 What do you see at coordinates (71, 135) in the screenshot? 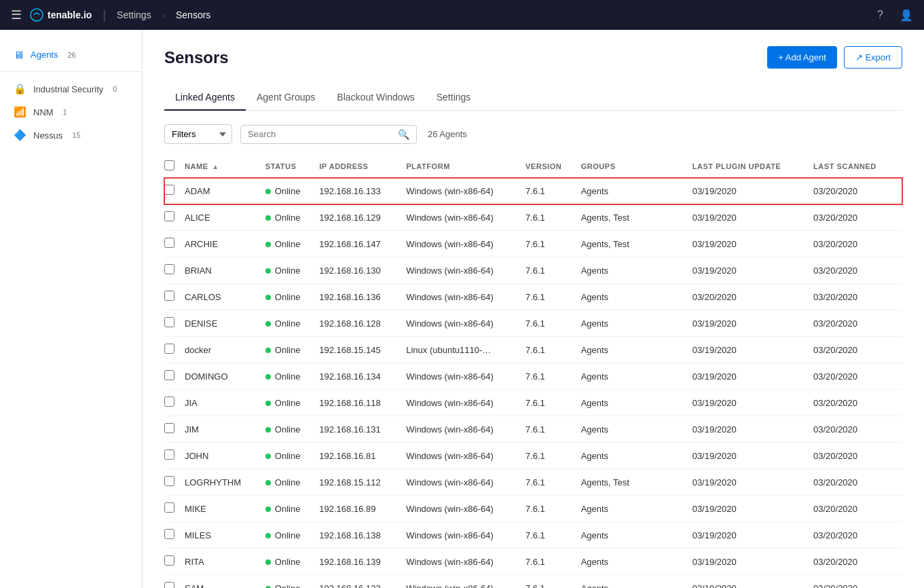
I see `sidebar-item-nessus: 🔷 Nessus 15` at bounding box center [71, 135].